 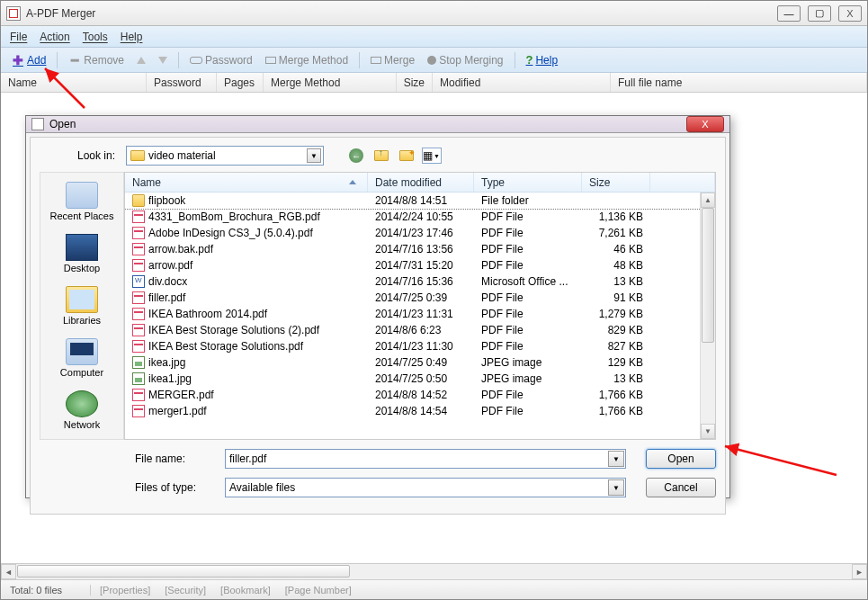 What do you see at coordinates (225, 156) in the screenshot?
I see `lookin-dropdown: video material ▼` at bounding box center [225, 156].